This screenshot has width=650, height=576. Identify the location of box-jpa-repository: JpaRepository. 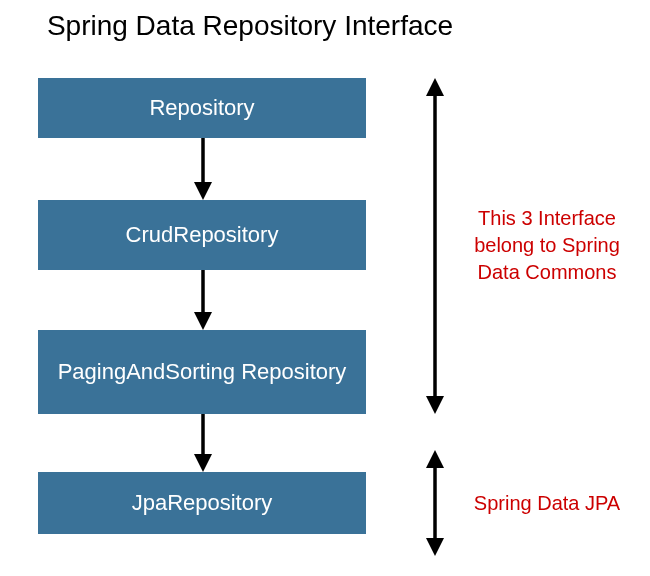
(202, 503).